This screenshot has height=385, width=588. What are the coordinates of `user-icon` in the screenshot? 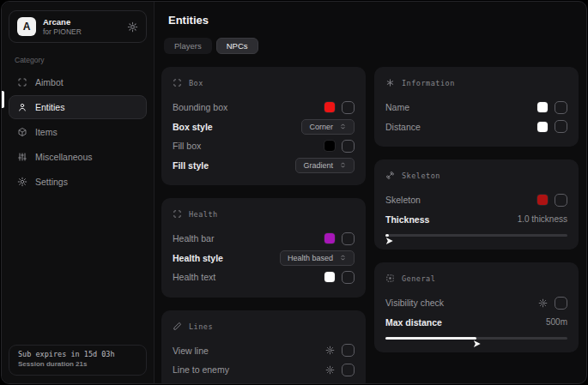 It's located at (22, 107).